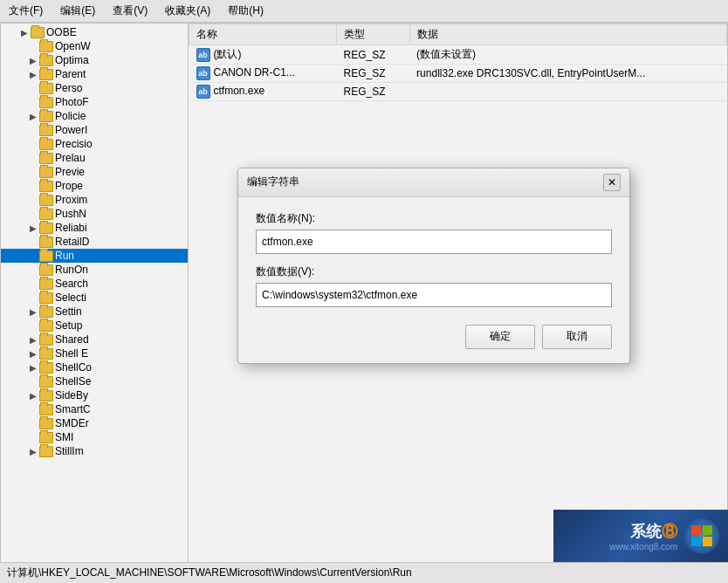  I want to click on dialog-close-button: ✕, so click(612, 182).